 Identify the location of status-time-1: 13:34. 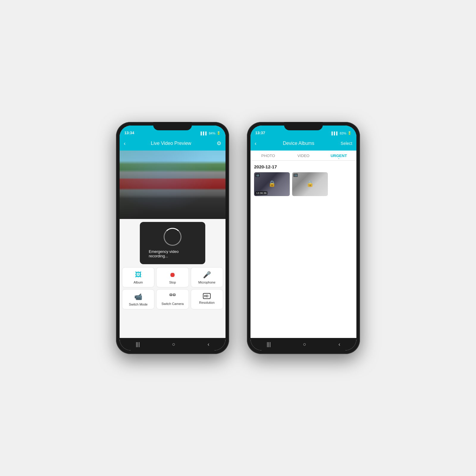
(129, 133).